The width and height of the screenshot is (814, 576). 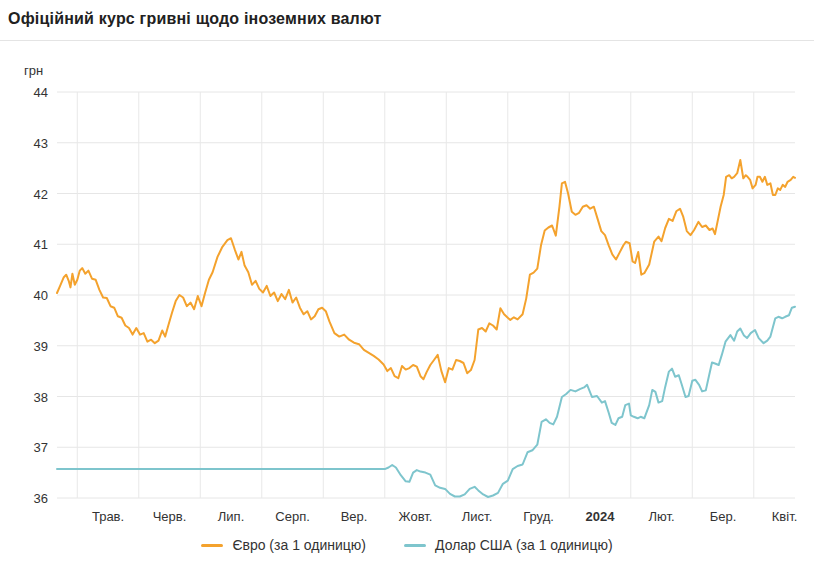 I want to click on x-tick-label: Бер., so click(x=724, y=516).